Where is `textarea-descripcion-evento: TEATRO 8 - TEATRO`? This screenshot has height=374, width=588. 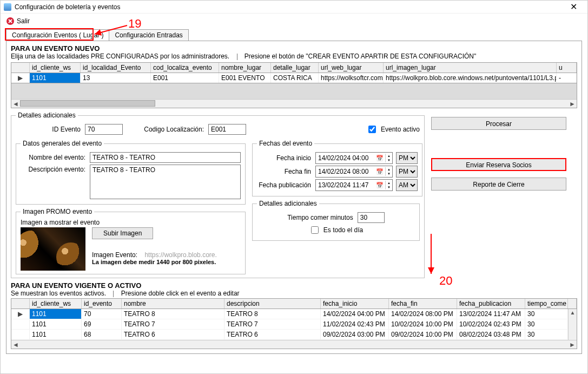 textarea-descripcion-evento: TEATRO 8 - TEATRO is located at coordinates (166, 182).